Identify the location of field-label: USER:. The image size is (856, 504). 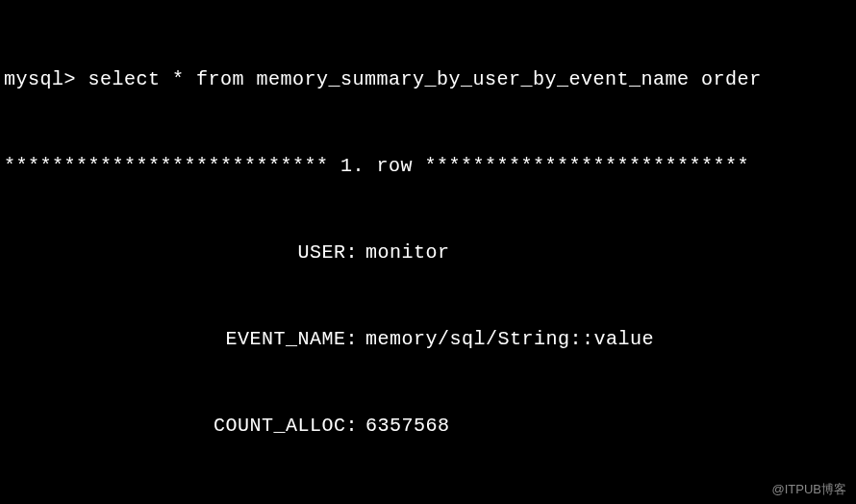
(181, 253).